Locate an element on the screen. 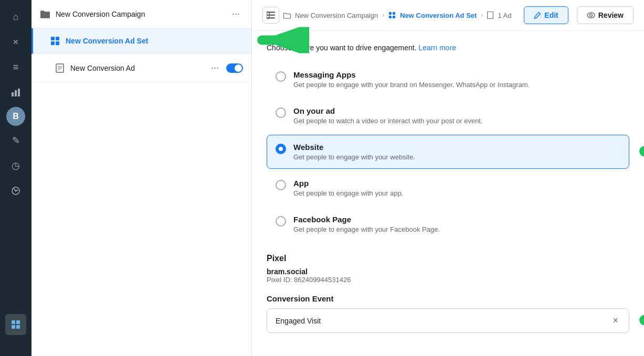  option-facebook-page-desc: Get people to engage with your Facebook … is located at coordinates (366, 230).